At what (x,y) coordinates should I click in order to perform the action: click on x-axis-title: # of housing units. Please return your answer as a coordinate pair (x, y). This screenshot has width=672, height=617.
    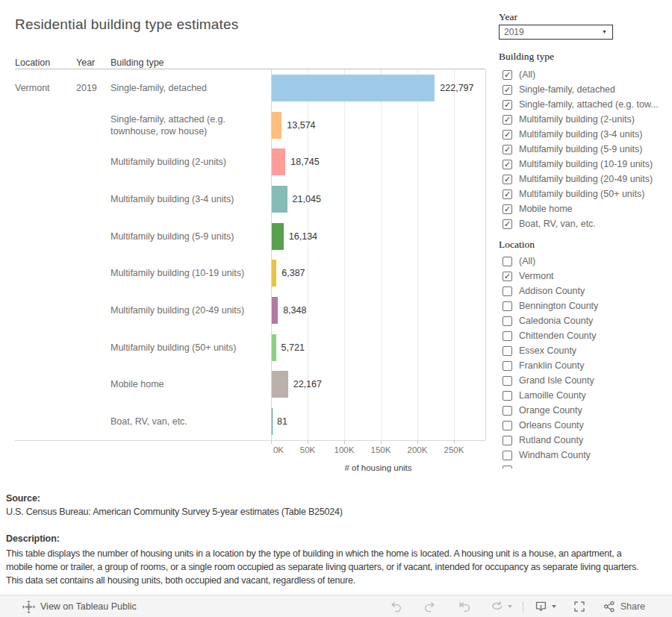
    Looking at the image, I should click on (378, 468).